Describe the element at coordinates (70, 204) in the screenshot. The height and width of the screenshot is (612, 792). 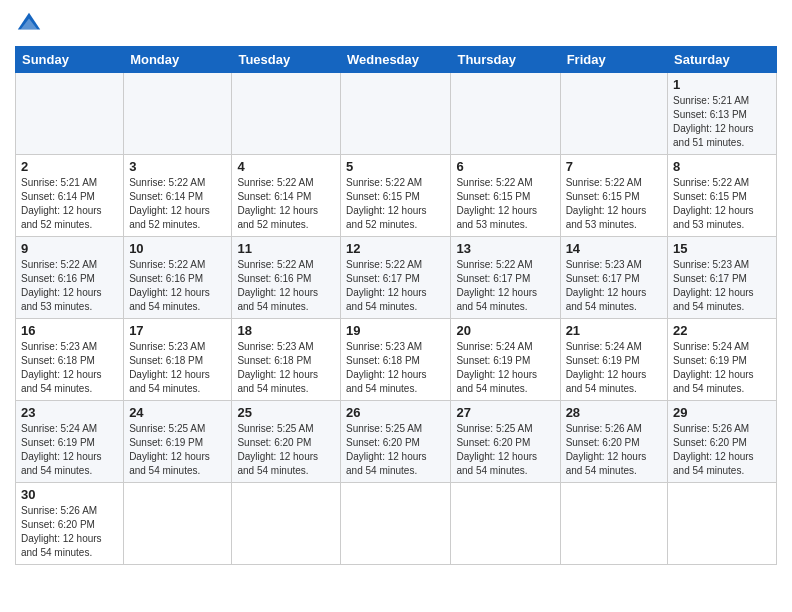
I see `day-info: Sunrise: 5:21 AMSunset: 6:14 PMDaylight:…` at that location.